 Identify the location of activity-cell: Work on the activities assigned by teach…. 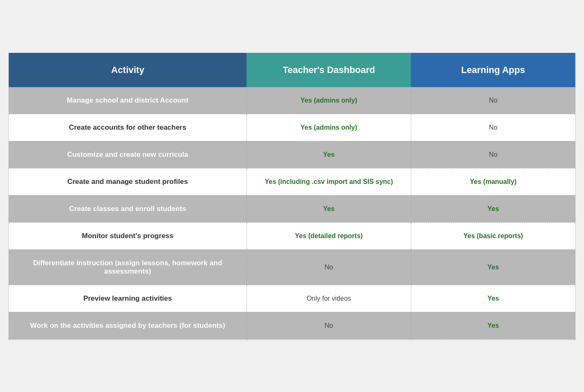
(128, 325).